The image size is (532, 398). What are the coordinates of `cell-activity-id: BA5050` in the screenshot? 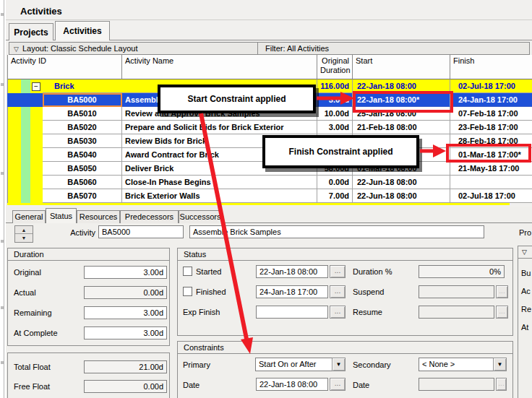 It's located at (82, 169).